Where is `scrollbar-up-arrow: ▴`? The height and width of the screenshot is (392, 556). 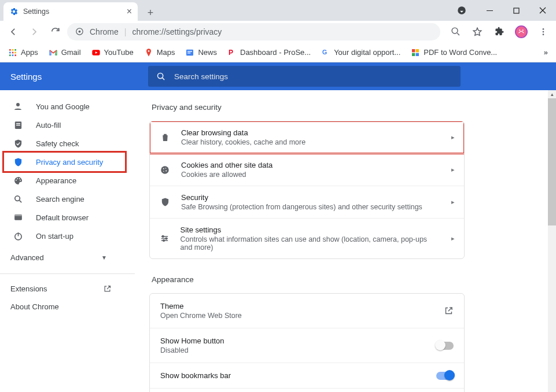 scrollbar-up-arrow: ▴ is located at coordinates (552, 94).